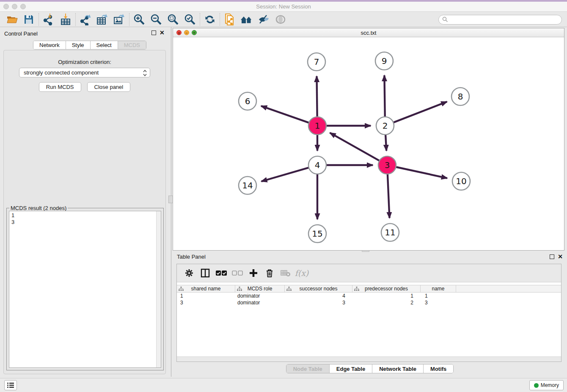 The image size is (567, 392). What do you see at coordinates (253, 273) in the screenshot?
I see `add-column-icon` at bounding box center [253, 273].